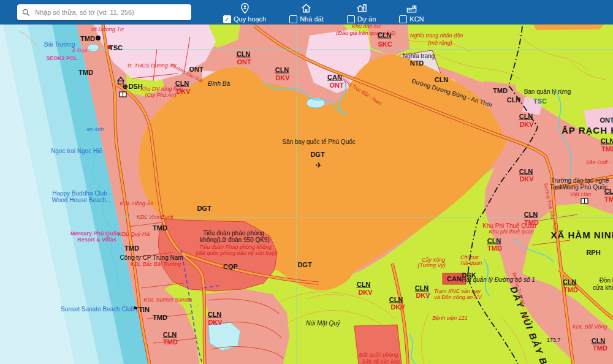 The image size is (613, 364). I want to click on layer-toggle-nha-dat: Nhà đất, so click(306, 12).